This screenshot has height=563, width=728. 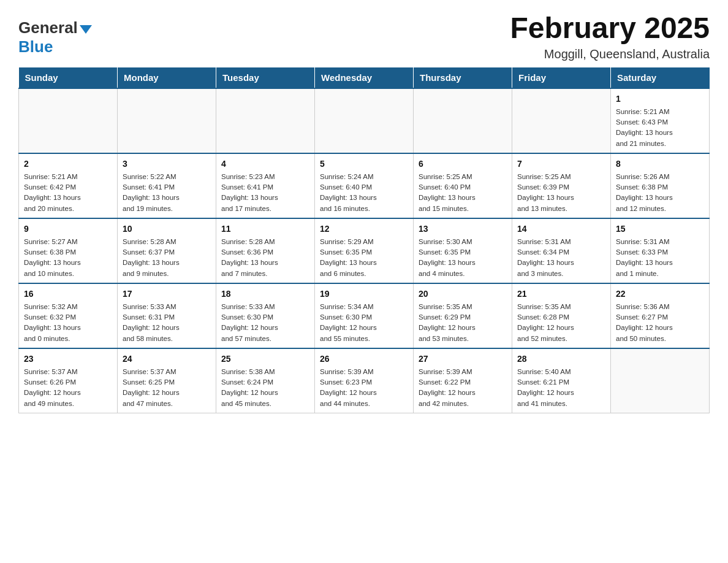 I want to click on day-number: 9, so click(x=68, y=229).